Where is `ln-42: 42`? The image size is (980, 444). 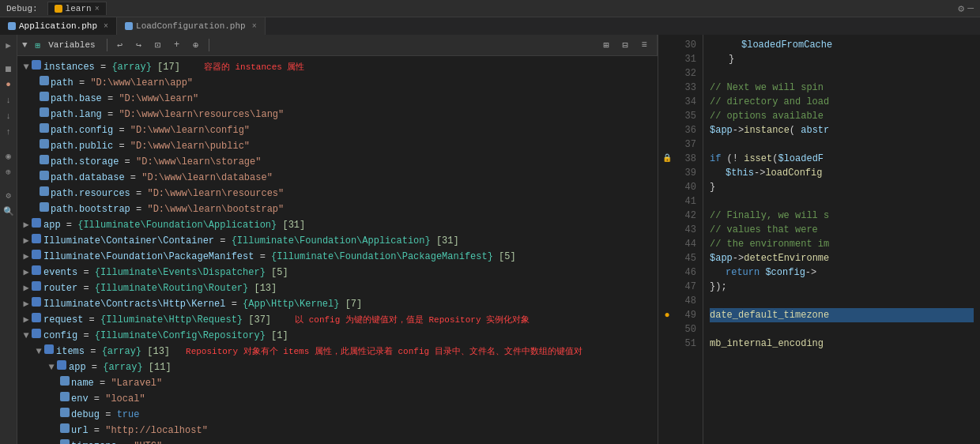
ln-42: 42 is located at coordinates (686, 216).